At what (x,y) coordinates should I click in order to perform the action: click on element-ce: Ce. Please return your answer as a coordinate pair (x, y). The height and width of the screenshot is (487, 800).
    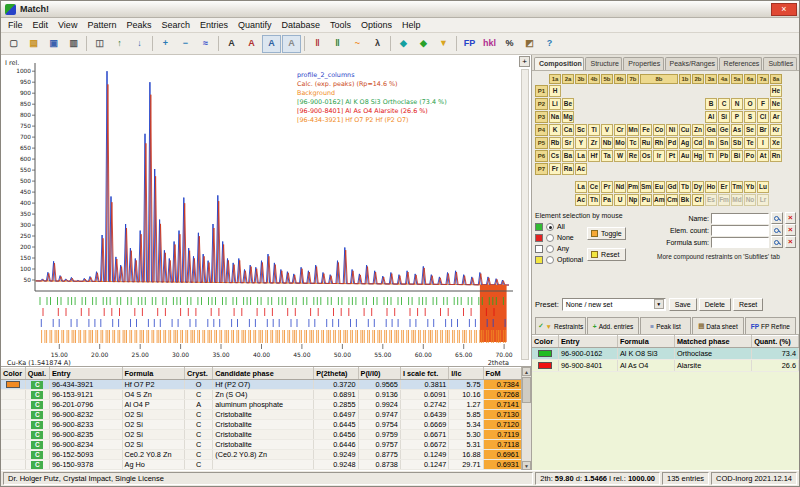
    Looking at the image, I should click on (594, 187).